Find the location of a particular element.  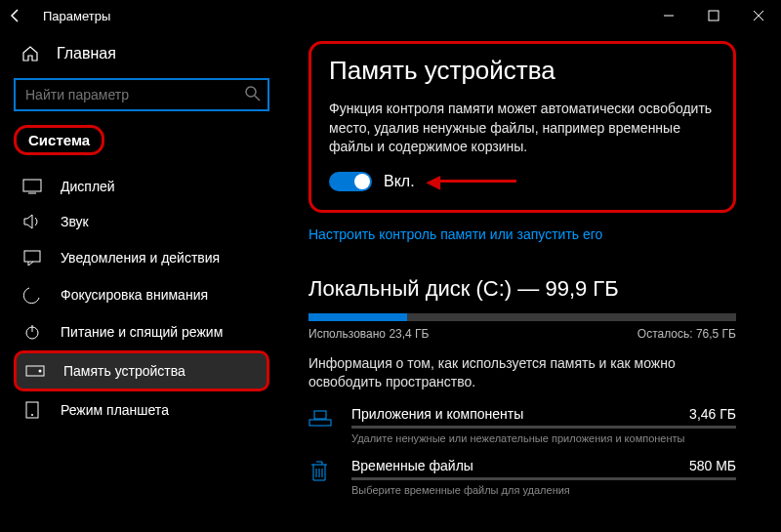

storage-category-apps: Приложения и компоненты3,46 ГБ Удалите н… is located at coordinates (522, 426).